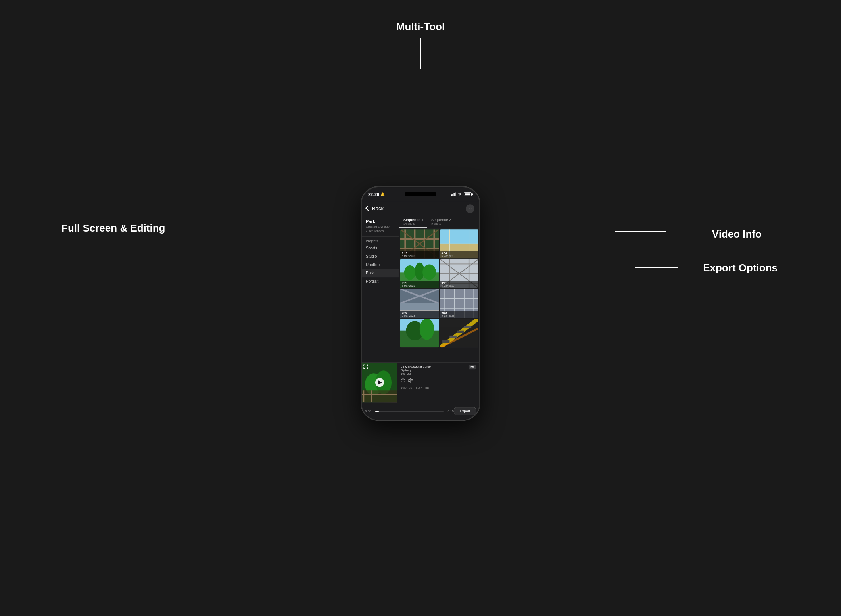 This screenshot has height=616, width=841. What do you see at coordinates (380, 240) in the screenshot?
I see `sidebar-projects-label: Projects` at bounding box center [380, 240].